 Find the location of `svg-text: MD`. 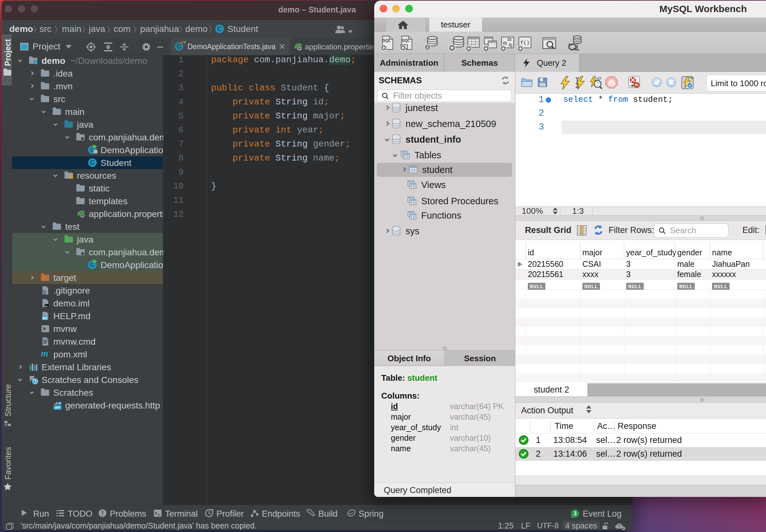

svg-text: MD is located at coordinates (45, 318).